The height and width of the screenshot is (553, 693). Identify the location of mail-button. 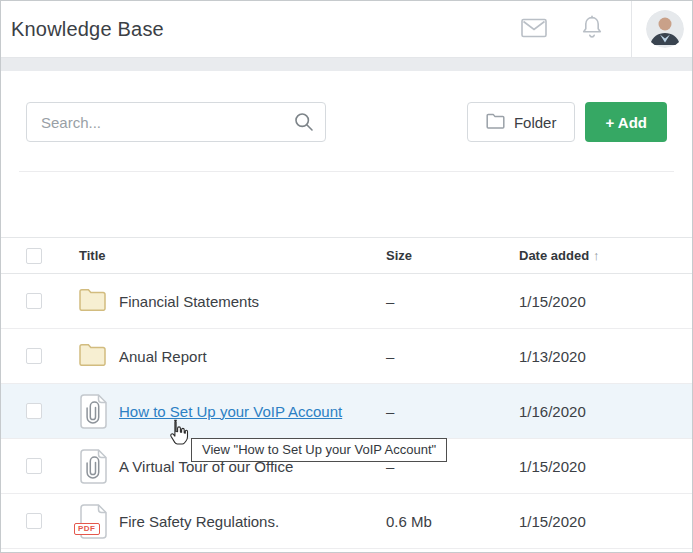
(534, 30).